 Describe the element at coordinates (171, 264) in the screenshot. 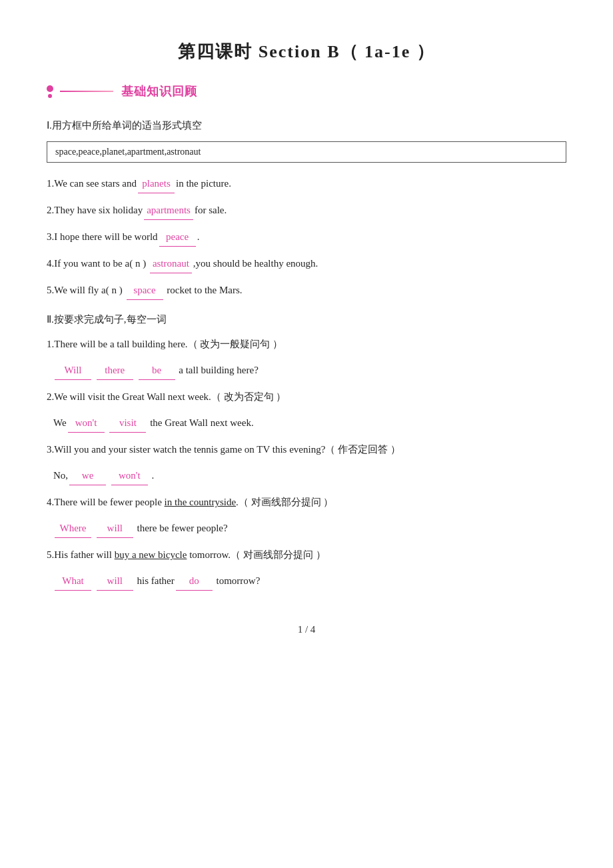

I see `ex4-answer: astronaut` at that location.